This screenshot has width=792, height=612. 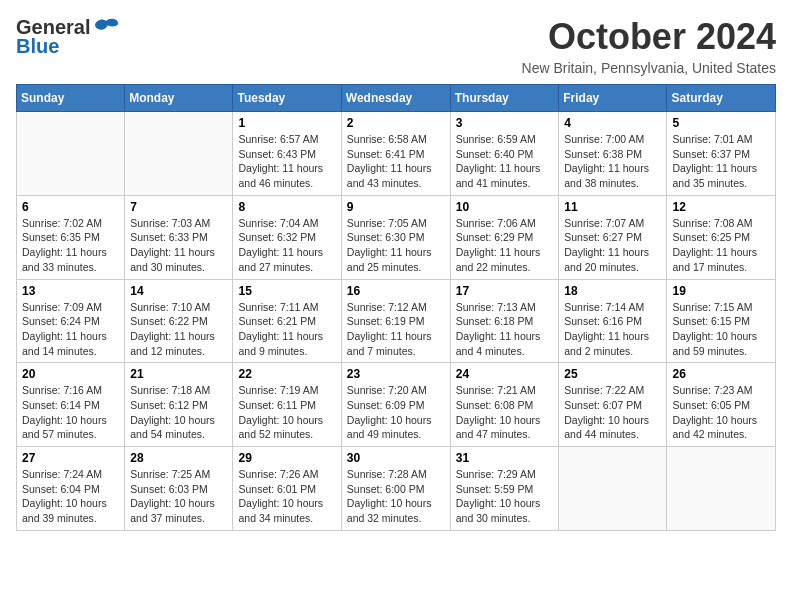 What do you see at coordinates (286, 123) in the screenshot?
I see `day-number: 1` at bounding box center [286, 123].